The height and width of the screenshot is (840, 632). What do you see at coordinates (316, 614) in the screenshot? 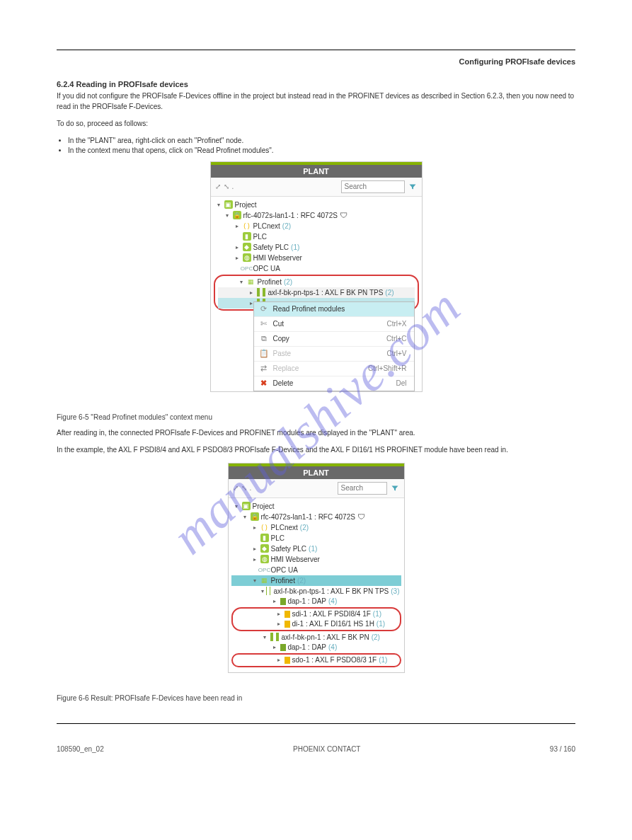
I see `tree-sdi: sdi-1 : AXL F PSDI8/4 1F (1)` at bounding box center [316, 614].